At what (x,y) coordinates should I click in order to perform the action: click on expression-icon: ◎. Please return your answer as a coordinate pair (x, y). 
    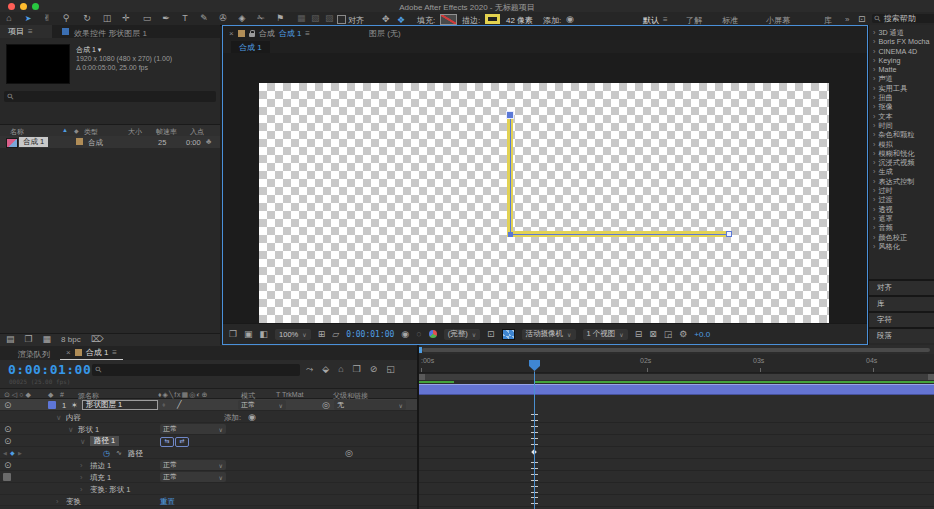
    Looking at the image, I should click on (349, 454).